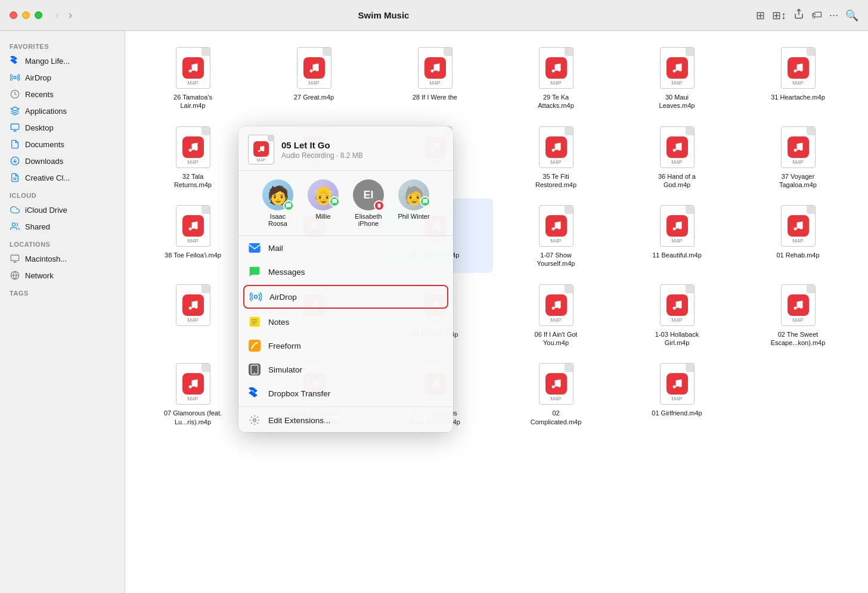  Describe the element at coordinates (193, 315) in the screenshot. I see `list-item: M4P` at that location.